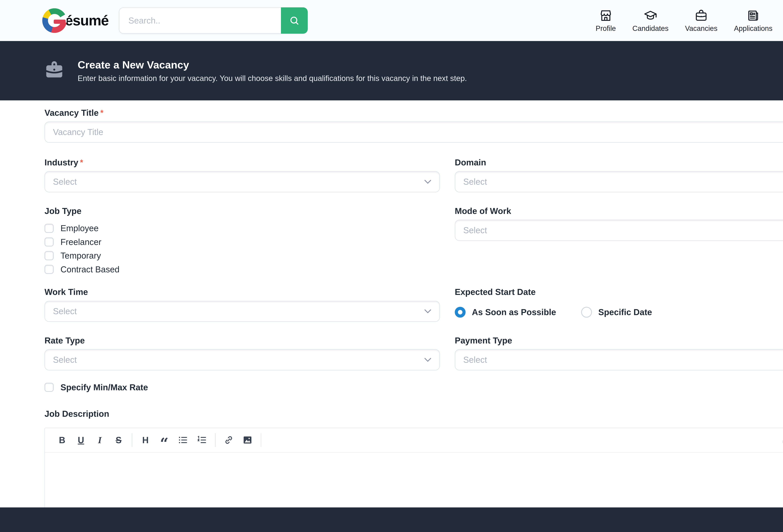 This screenshot has width=783, height=532. What do you see at coordinates (242, 241) in the screenshot?
I see `field-job-type: Job Type Employee Freelancer Temporary` at bounding box center [242, 241].